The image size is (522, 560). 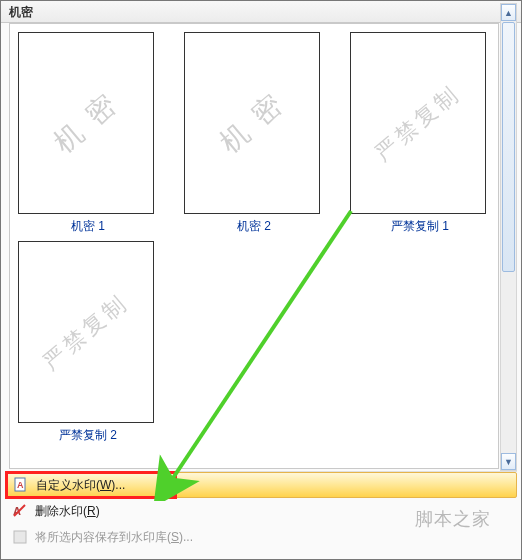 I want to click on section-title: 机密, so click(x=21, y=12).